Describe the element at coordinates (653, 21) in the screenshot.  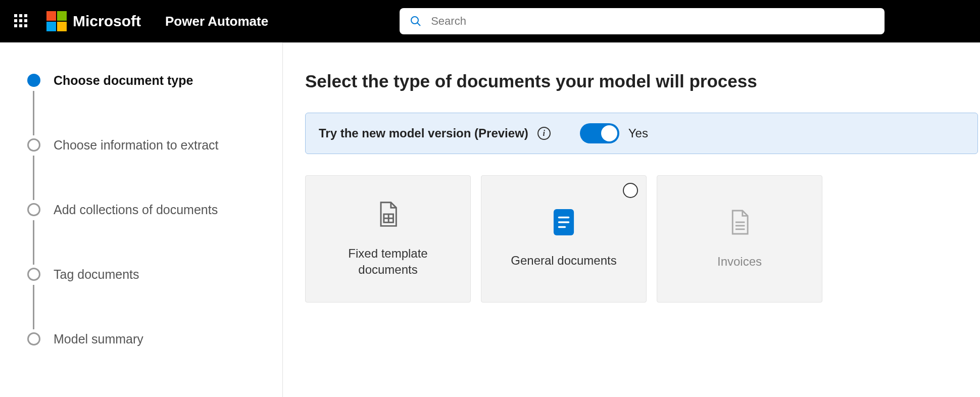
I see `search-input` at that location.